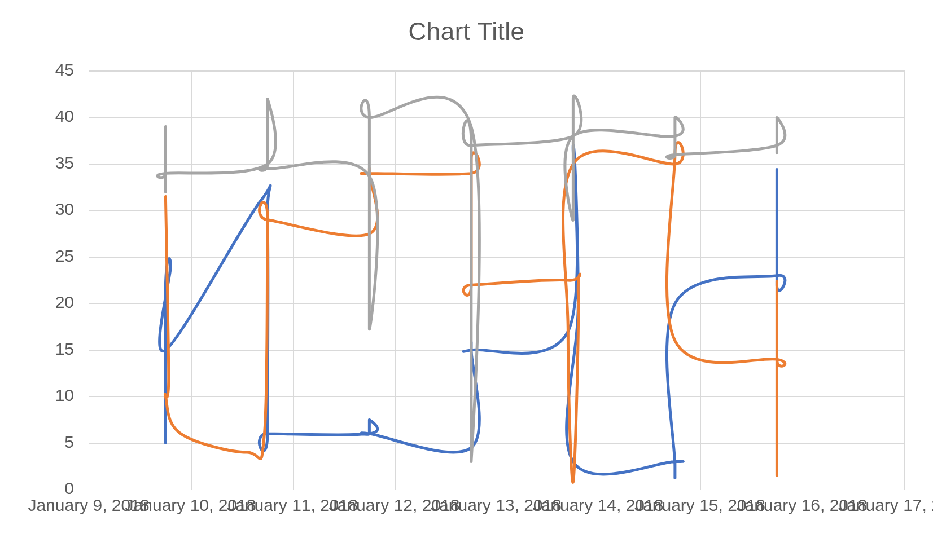 The image size is (933, 560). I want to click on y-axis-tick: 25, so click(51, 256).